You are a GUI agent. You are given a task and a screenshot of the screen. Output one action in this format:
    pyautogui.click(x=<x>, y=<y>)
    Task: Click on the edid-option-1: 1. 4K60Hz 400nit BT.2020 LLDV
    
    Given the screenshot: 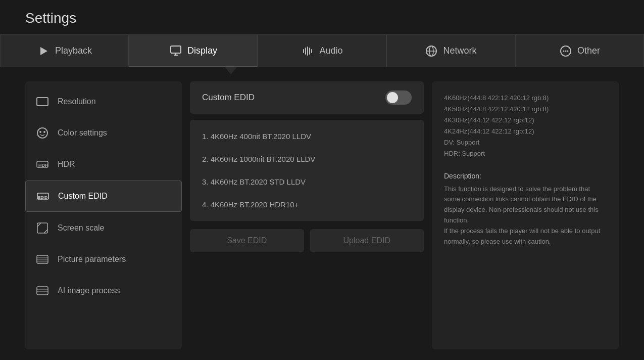 What is the action you would take?
    pyautogui.click(x=307, y=137)
    